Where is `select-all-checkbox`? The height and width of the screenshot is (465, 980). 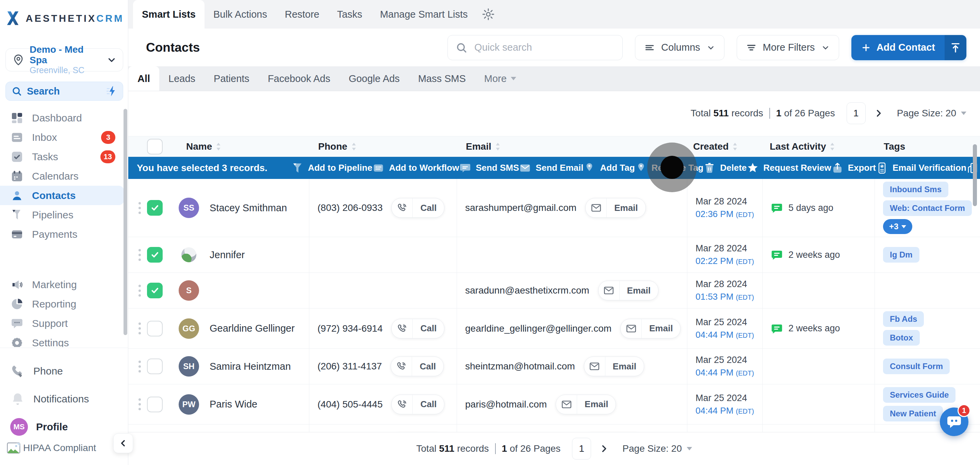
select-all-checkbox is located at coordinates (155, 147).